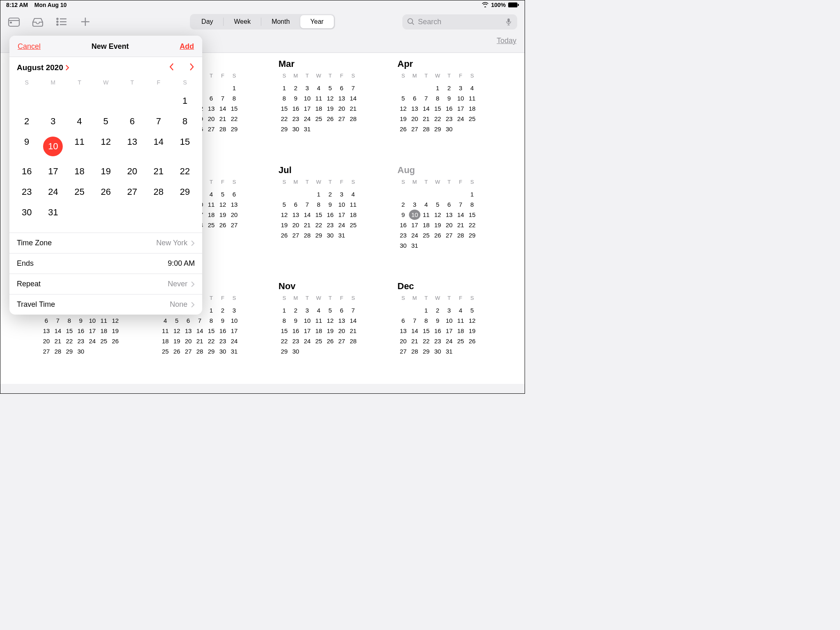 This screenshot has width=840, height=630. I want to click on date-cell: 17, so click(53, 171).